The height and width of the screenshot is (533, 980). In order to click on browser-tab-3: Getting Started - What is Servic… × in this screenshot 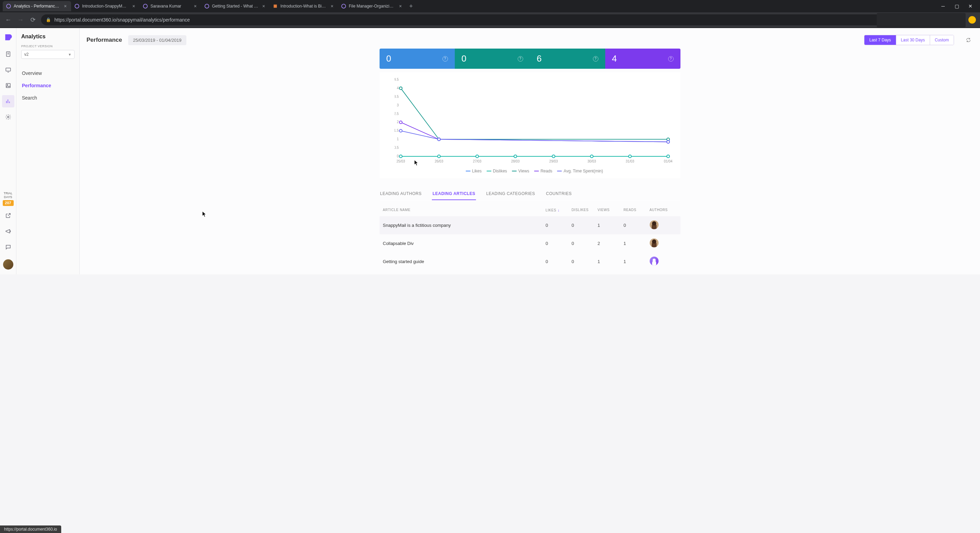, I will do `click(235, 6)`.